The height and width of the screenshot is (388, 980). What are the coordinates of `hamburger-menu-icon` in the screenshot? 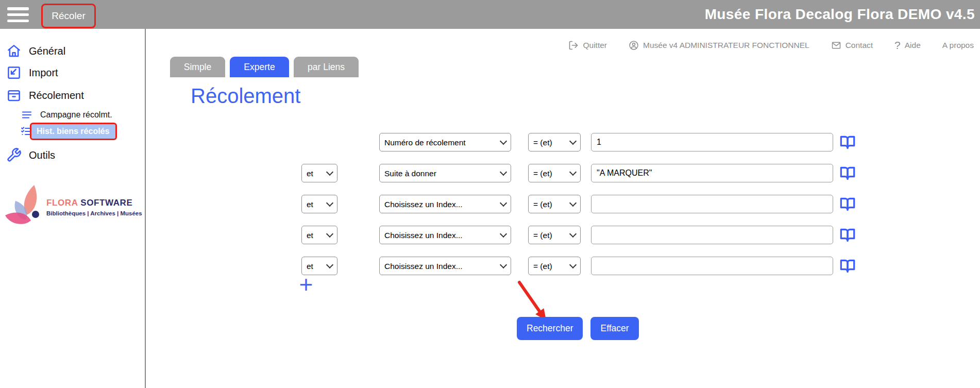 It's located at (18, 14).